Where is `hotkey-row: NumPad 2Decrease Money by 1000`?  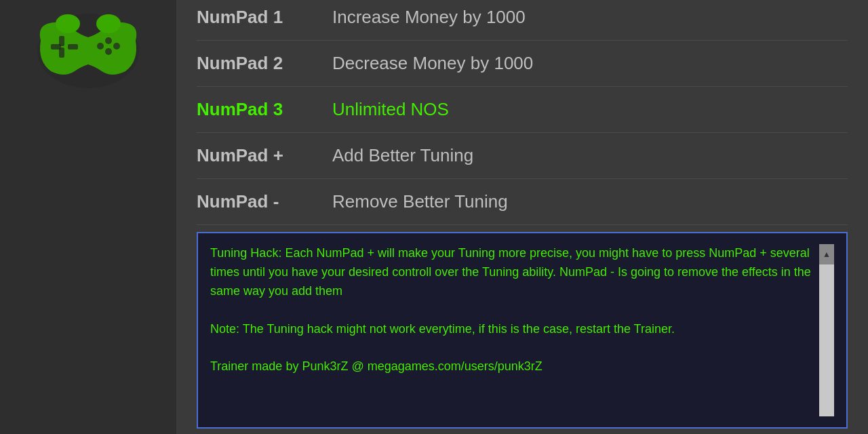 hotkey-row: NumPad 2Decrease Money by 1000 is located at coordinates (522, 64).